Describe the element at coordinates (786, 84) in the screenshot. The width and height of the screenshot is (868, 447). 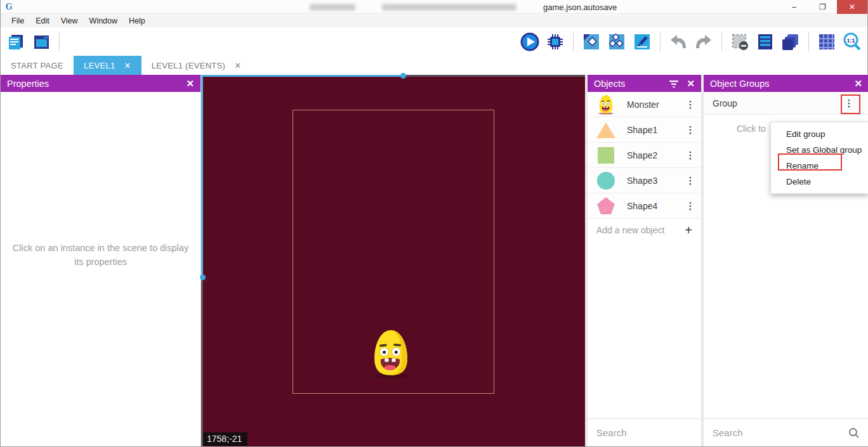
I see `object-groups-header: Object Groups ✕` at that location.